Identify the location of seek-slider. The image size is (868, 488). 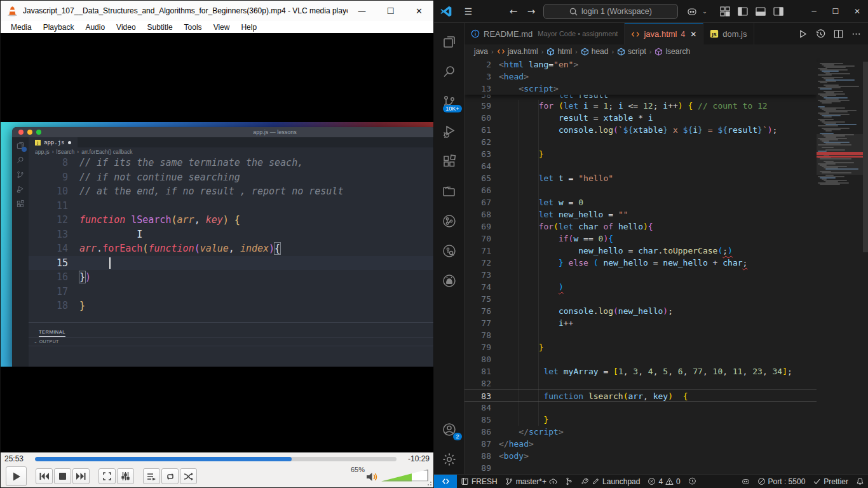
(216, 459).